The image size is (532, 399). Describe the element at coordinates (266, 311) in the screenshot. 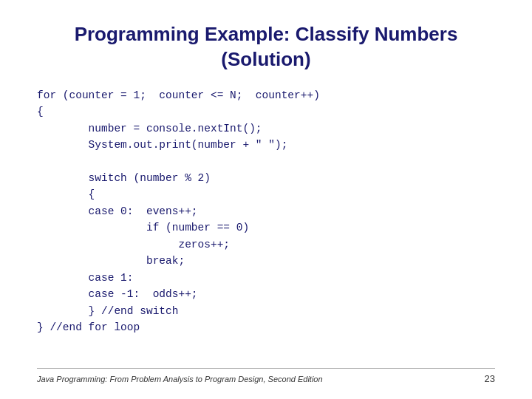

I see `code-line: } //end switch` at that location.